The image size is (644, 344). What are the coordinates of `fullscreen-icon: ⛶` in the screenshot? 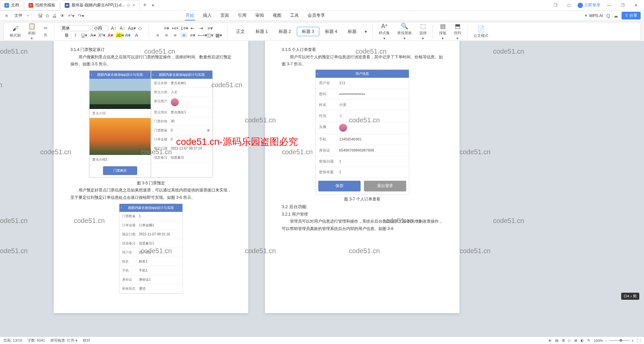 It's located at (639, 341).